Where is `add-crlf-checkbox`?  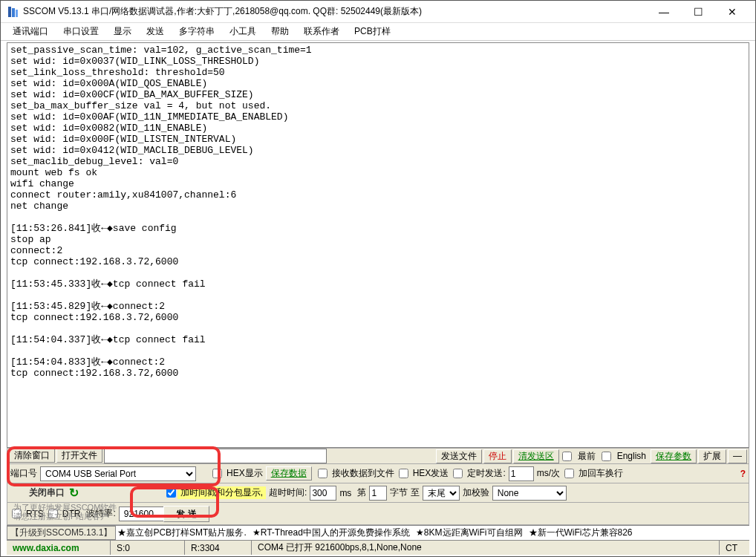
add-crlf-checkbox is located at coordinates (569, 474).